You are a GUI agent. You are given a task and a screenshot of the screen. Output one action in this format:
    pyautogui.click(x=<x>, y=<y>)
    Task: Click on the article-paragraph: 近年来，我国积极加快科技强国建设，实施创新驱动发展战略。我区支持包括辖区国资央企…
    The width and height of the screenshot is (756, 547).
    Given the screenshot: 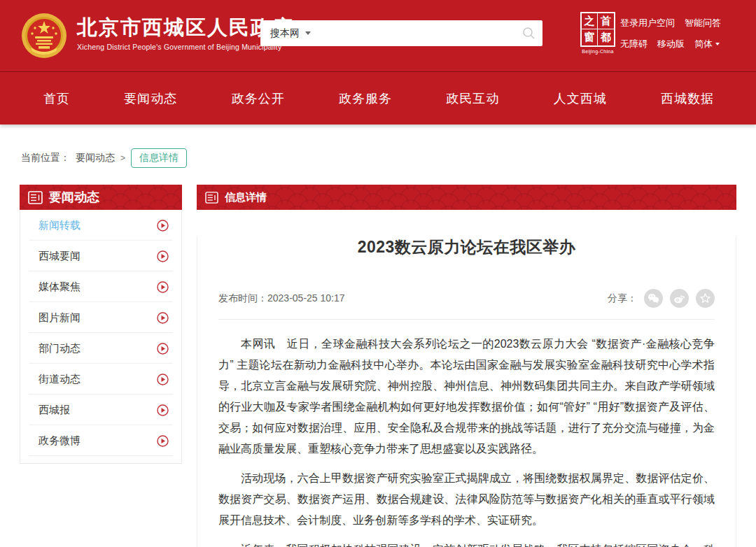 What is the action you would take?
    pyautogui.click(x=466, y=543)
    